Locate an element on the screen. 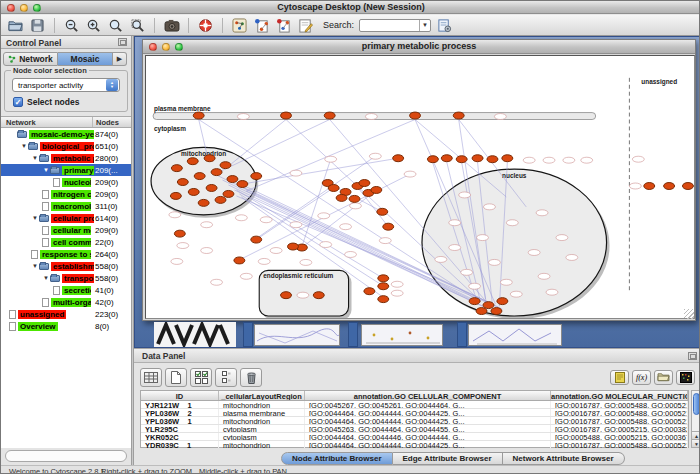  tree-row-transport: ▼transport558(0) is located at coordinates (66, 278).